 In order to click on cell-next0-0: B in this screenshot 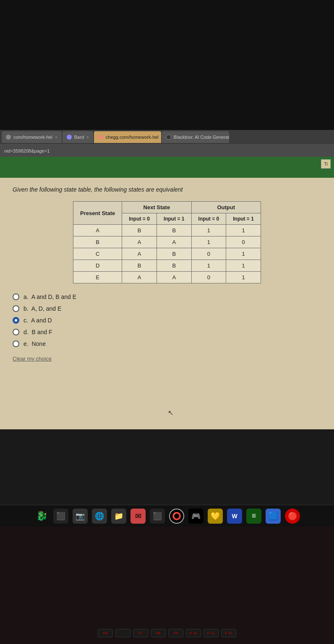, I will do `click(139, 231)`.